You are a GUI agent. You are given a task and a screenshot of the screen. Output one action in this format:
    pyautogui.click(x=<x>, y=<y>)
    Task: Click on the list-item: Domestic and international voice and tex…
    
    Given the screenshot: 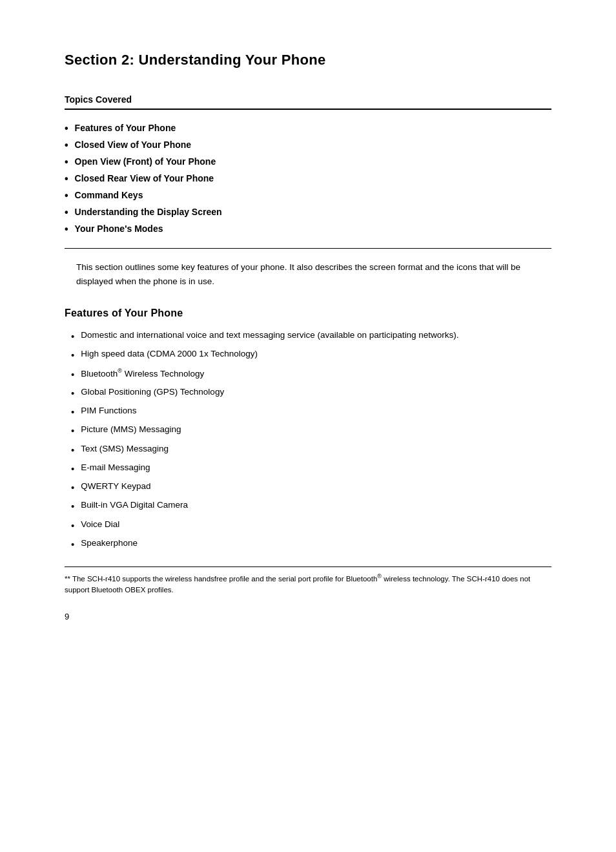 What is the action you would take?
    pyautogui.click(x=311, y=336)
    